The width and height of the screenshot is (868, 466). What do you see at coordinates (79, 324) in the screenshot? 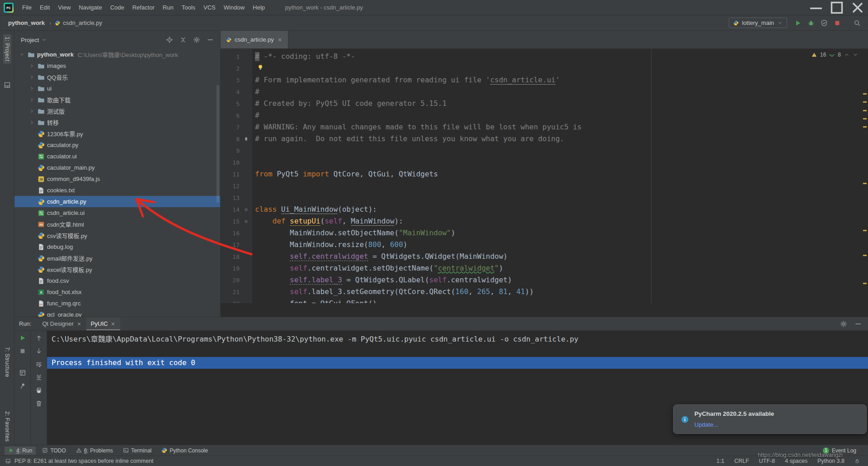
I see `close-icon` at bounding box center [79, 324].